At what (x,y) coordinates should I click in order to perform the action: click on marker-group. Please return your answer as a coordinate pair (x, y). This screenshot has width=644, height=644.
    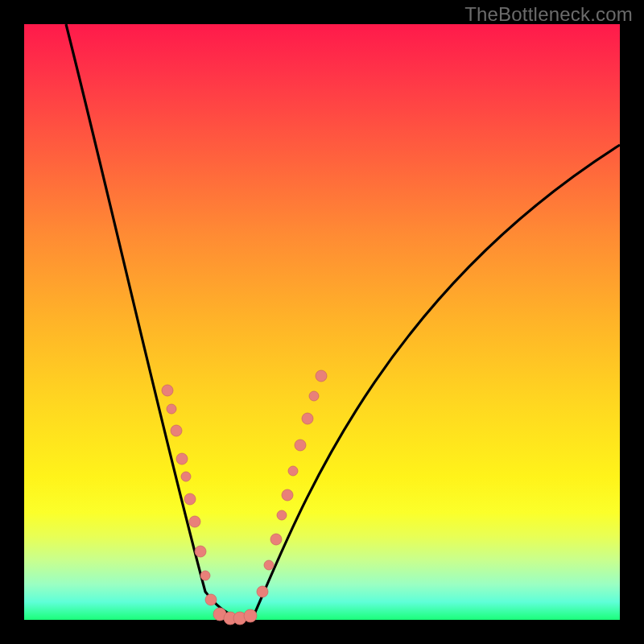
    Looking at the image, I should click on (245, 497).